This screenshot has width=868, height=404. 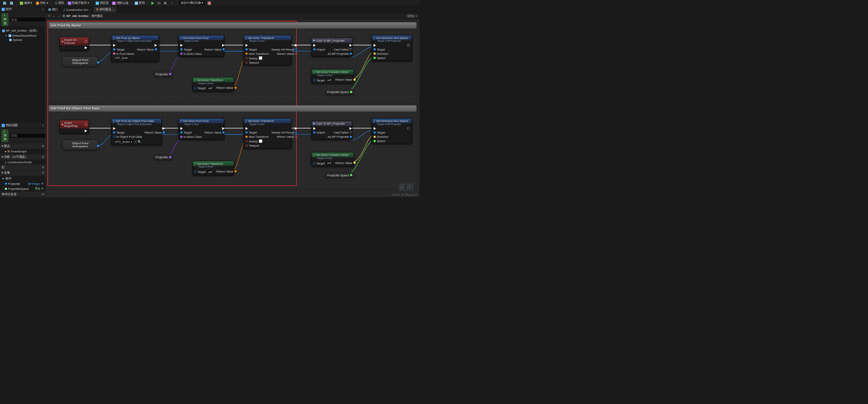 What do you see at coordinates (213, 84) in the screenshot?
I see `node-get-actor-transform: ƒGet Actor TransformTarget is ActorTarge…` at bounding box center [213, 84].